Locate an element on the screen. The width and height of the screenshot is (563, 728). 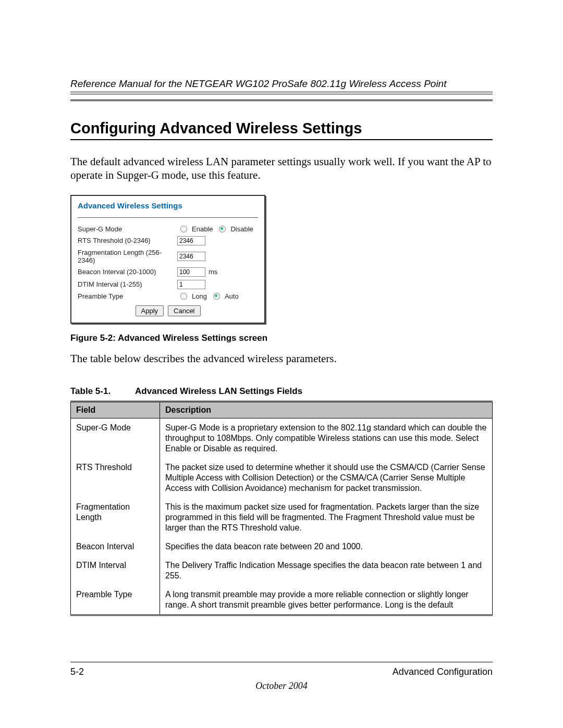
label-frag: Fragmentation Length (256-2346) is located at coordinates (126, 256).